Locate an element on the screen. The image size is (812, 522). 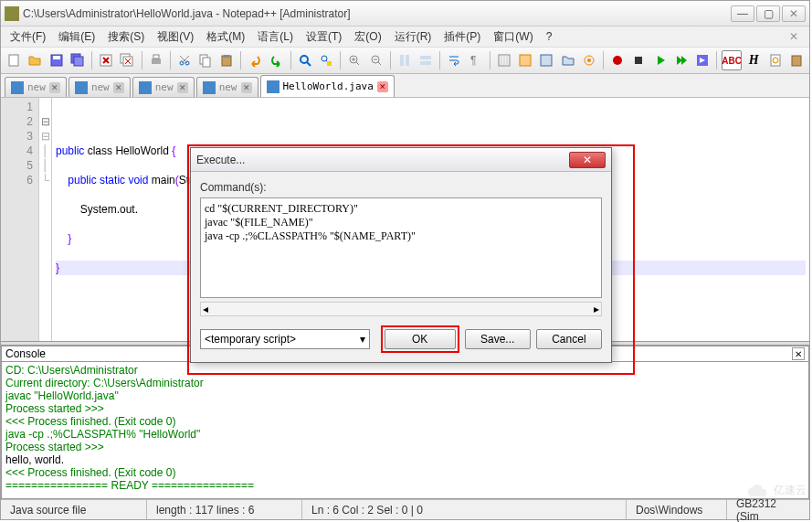
fold-column: ⊟⊟││└ is located at coordinates (46, 219).